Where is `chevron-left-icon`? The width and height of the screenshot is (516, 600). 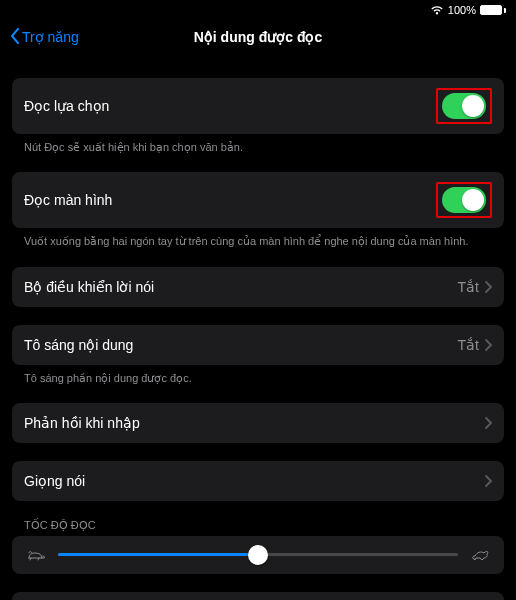 chevron-left-icon is located at coordinates (15, 38).